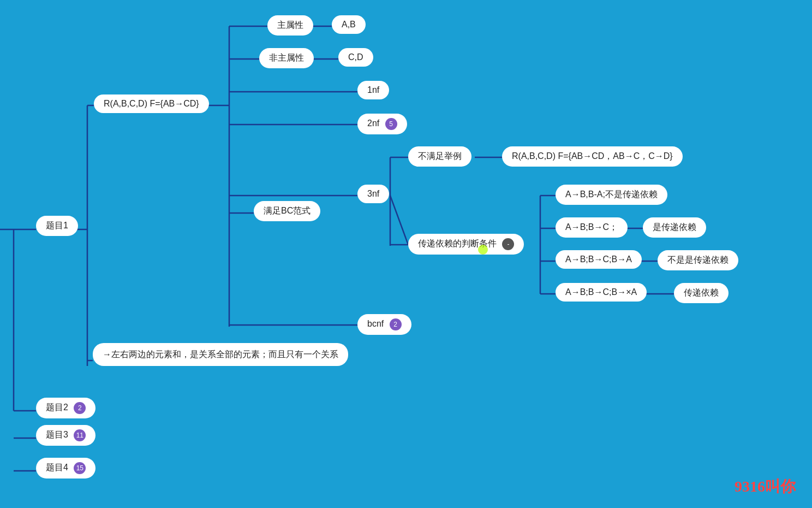  What do you see at coordinates (80, 468) in the screenshot?
I see `timu4-badge: 15` at bounding box center [80, 468].